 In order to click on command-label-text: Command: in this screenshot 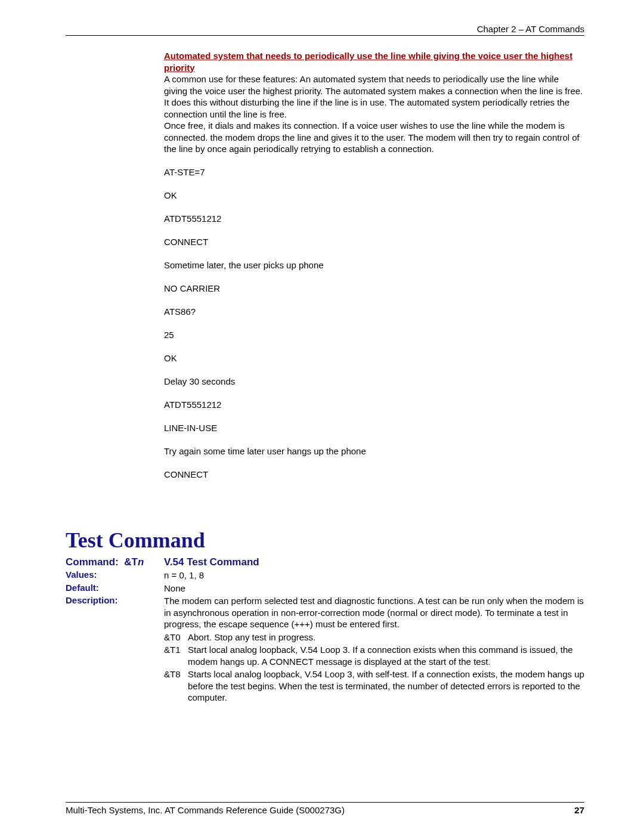, I will do `click(92, 562)`.